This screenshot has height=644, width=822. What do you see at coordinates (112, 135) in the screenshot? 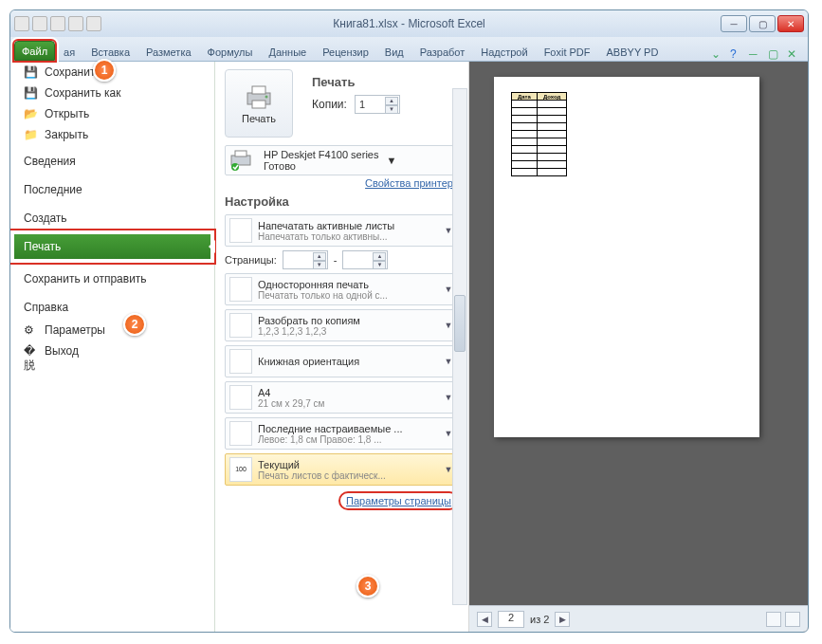
I see `nav-close: 📁Закрыть` at bounding box center [112, 135].